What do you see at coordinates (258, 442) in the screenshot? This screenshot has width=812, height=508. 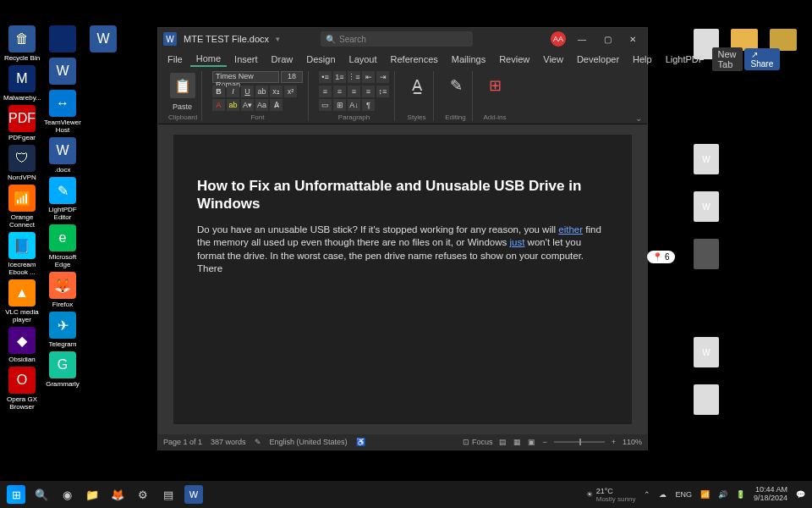 I see `spellcheck-icon: ✎` at bounding box center [258, 442].